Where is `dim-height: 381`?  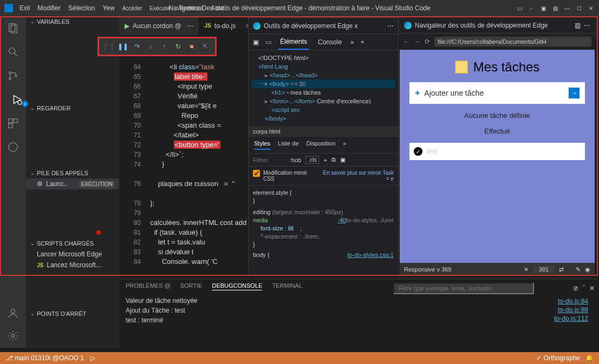
dim-height: 381 is located at coordinates (544, 269).